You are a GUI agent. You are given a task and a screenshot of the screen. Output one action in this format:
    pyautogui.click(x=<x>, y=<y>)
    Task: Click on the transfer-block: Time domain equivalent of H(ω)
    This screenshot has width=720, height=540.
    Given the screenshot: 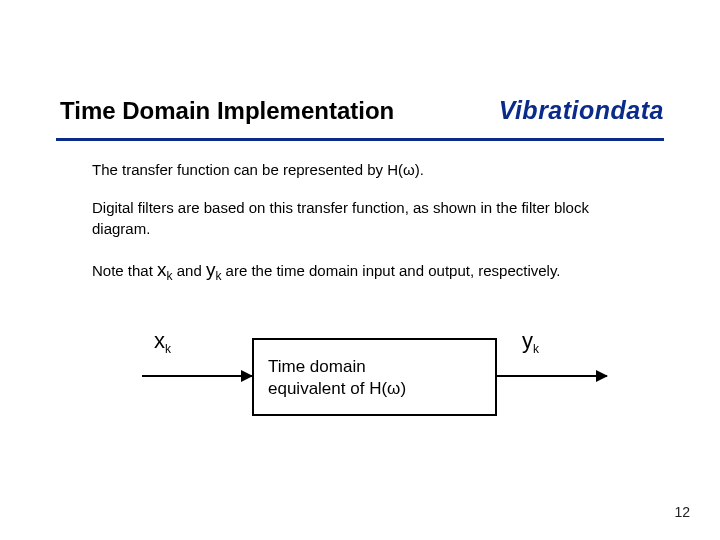 What is the action you would take?
    pyautogui.click(x=374, y=377)
    